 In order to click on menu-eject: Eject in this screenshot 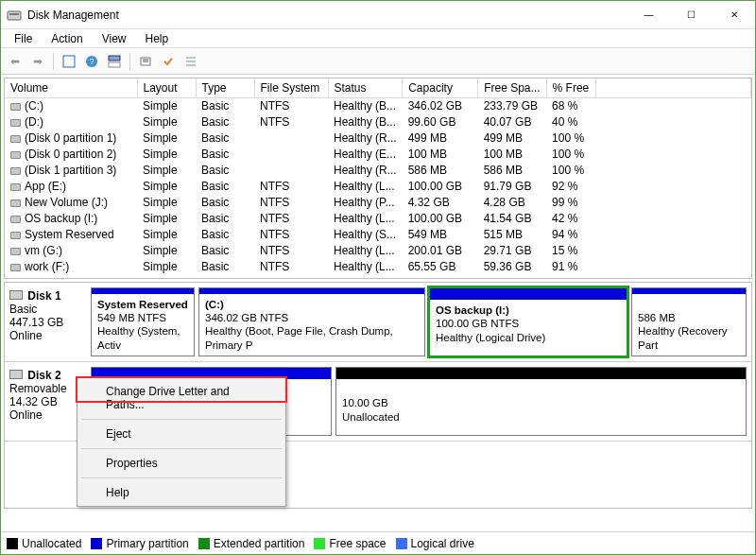, I will do `click(181, 434)`.